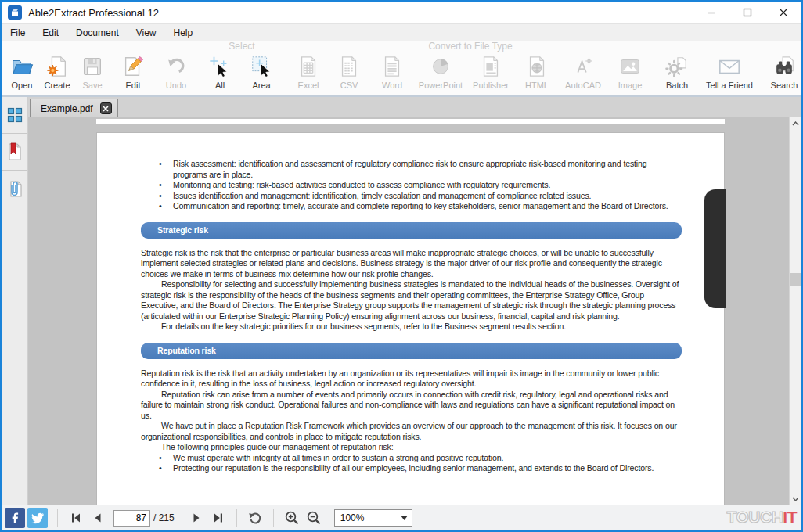 The height and width of the screenshot is (532, 803). Describe the element at coordinates (57, 66) in the screenshot. I see `document-starburst-icon` at that location.